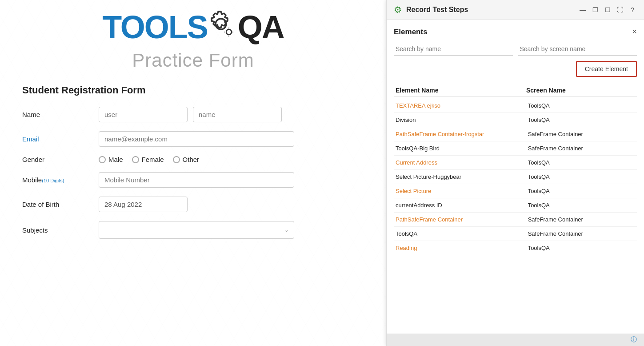 The width and height of the screenshot is (644, 346). I want to click on table-row: Select PictureToolsQA, so click(516, 191).